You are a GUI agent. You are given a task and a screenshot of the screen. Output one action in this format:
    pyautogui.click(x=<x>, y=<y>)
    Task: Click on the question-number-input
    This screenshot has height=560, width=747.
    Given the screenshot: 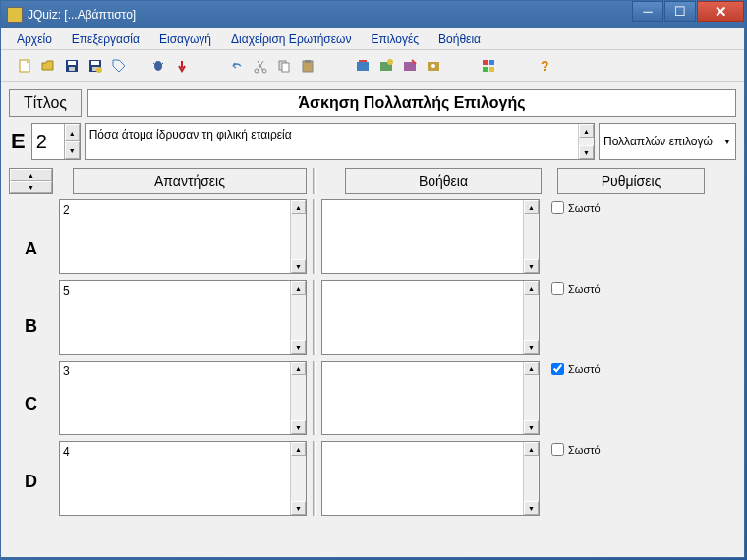 What is the action you would take?
    pyautogui.click(x=48, y=141)
    